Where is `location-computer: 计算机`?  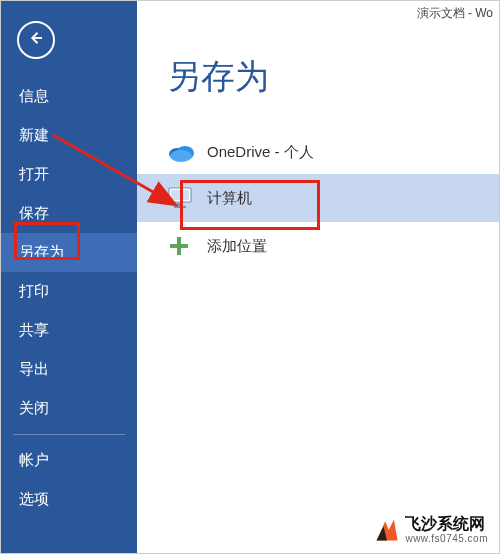 location-computer: 计算机 is located at coordinates (318, 198).